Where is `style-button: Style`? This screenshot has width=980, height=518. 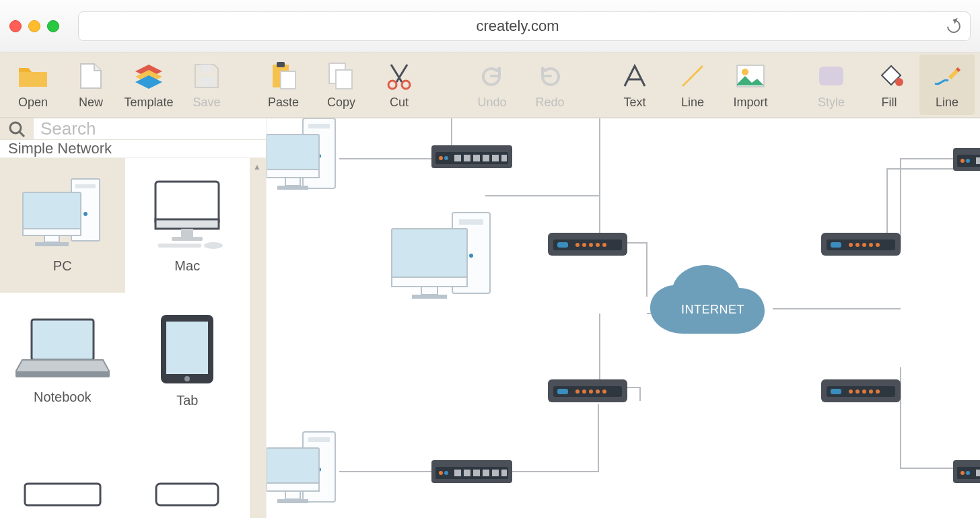 style-button: Style is located at coordinates (831, 85).